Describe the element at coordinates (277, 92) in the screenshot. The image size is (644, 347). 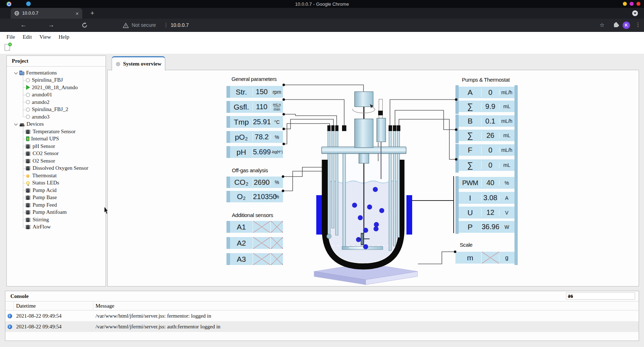
I see `parameter-unit: rpm` at that location.